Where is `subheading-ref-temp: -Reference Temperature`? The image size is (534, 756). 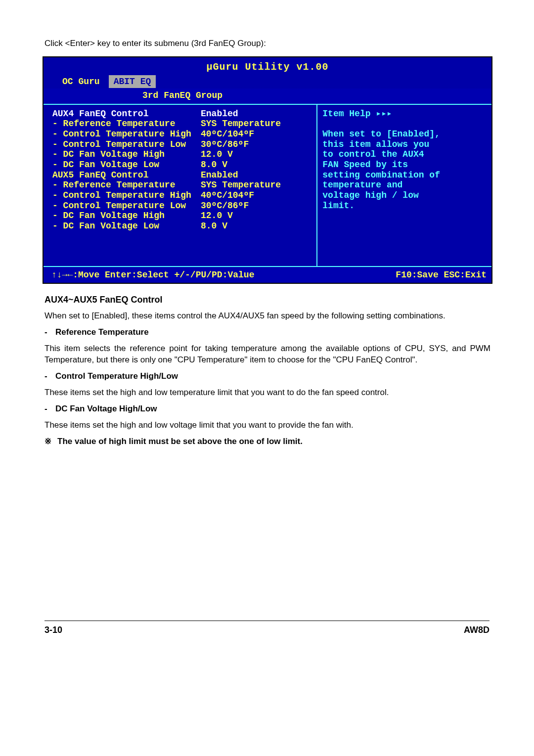 subheading-ref-temp: -Reference Temperature is located at coordinates (267, 332).